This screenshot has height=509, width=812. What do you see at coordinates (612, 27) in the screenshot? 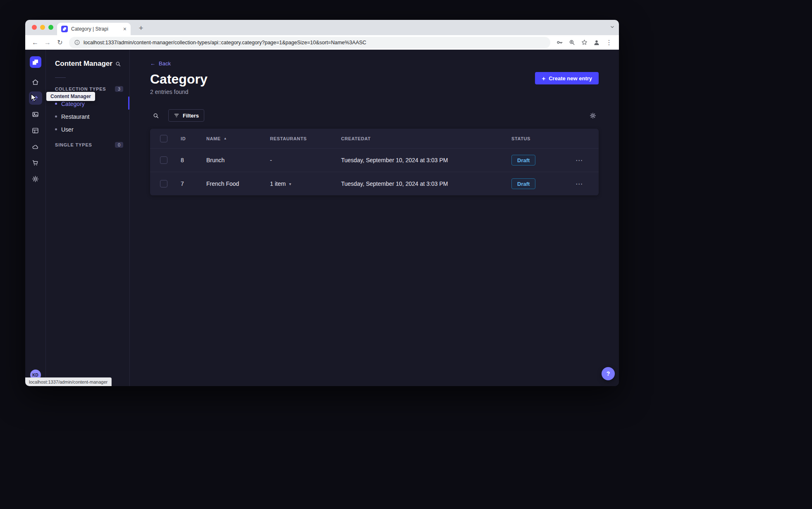
I see `tab-search-chevron-icon` at bounding box center [612, 27].